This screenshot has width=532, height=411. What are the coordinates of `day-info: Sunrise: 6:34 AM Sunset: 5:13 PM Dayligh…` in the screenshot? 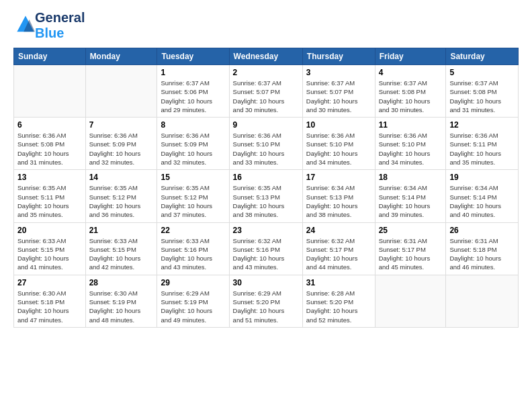 It's located at (339, 201).